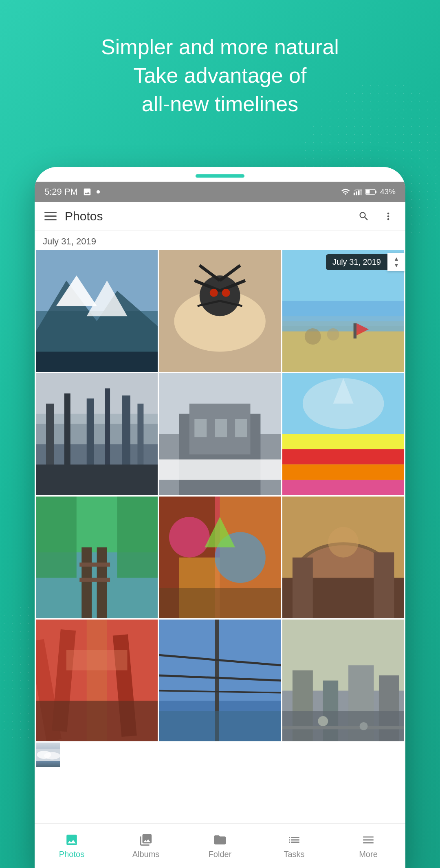 The width and height of the screenshot is (440, 868). What do you see at coordinates (220, 840) in the screenshot?
I see `folder-nav-icon` at bounding box center [220, 840].